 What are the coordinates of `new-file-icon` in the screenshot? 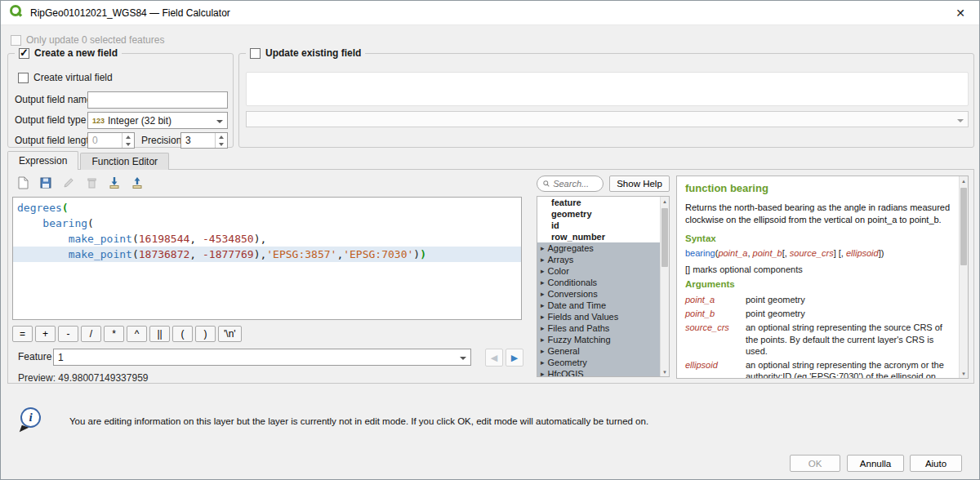 It's located at (23, 183).